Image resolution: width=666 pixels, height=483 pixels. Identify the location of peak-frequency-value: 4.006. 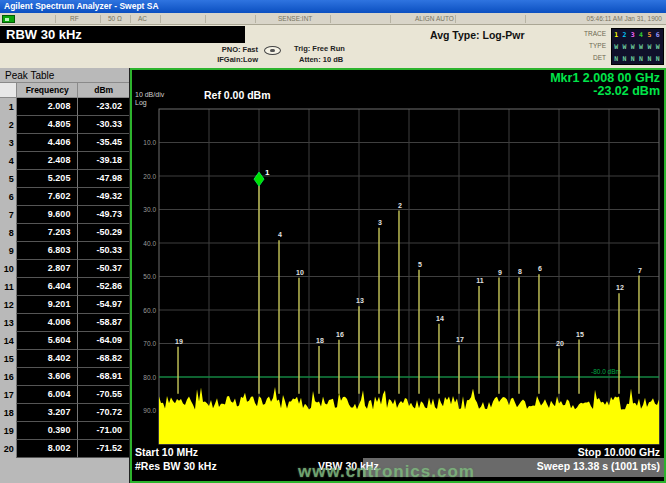
(47, 323).